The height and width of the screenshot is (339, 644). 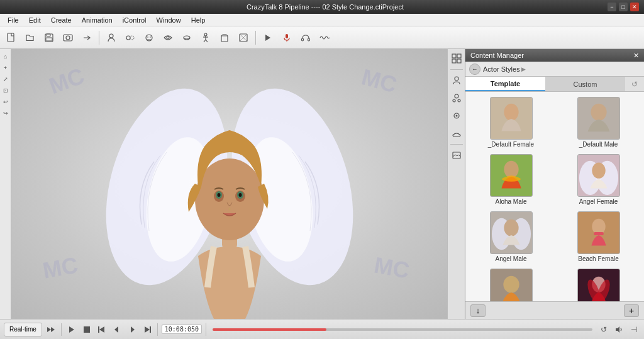 I want to click on play-button, so click(x=72, y=330).